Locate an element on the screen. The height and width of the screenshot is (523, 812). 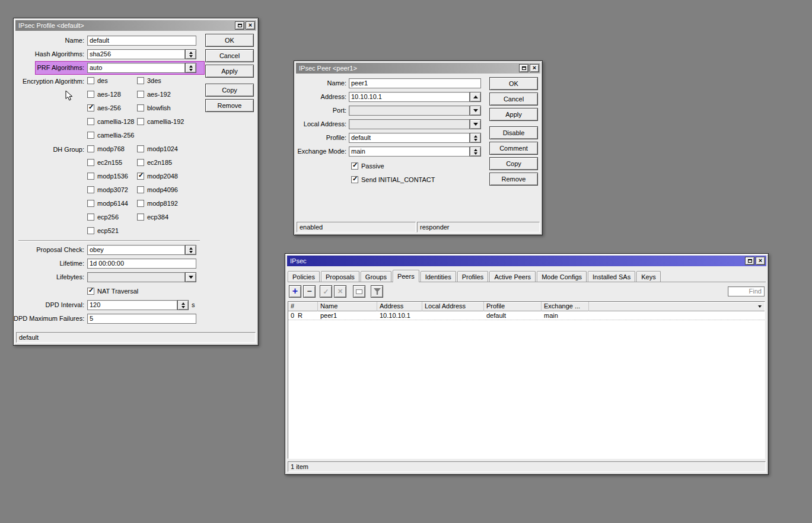
peer-port-input is located at coordinates (409, 110).